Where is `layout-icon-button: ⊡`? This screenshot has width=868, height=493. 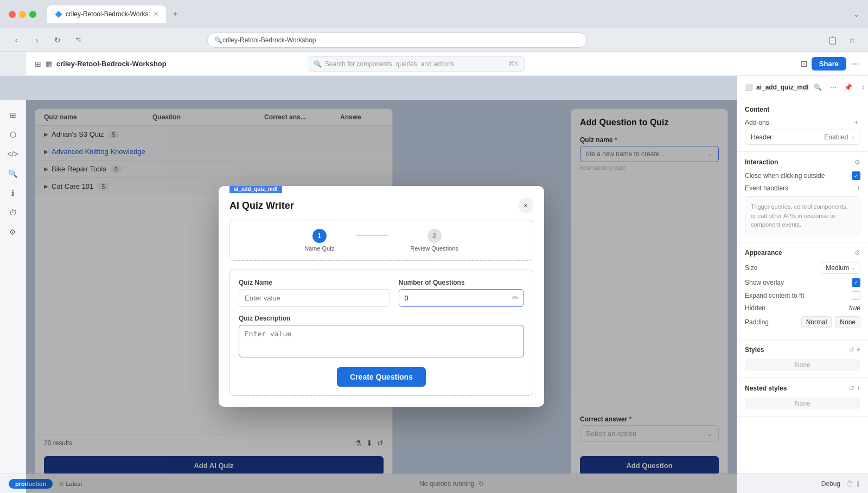
layout-icon-button: ⊡ is located at coordinates (804, 64).